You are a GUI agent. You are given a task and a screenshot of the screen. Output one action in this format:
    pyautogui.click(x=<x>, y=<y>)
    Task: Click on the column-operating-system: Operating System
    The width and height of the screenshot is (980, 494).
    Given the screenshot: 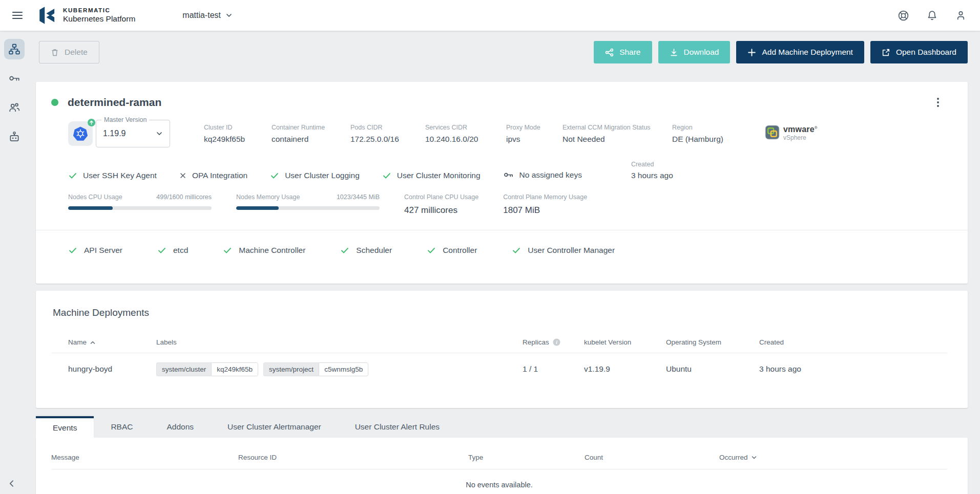 What is the action you would take?
    pyautogui.click(x=713, y=342)
    